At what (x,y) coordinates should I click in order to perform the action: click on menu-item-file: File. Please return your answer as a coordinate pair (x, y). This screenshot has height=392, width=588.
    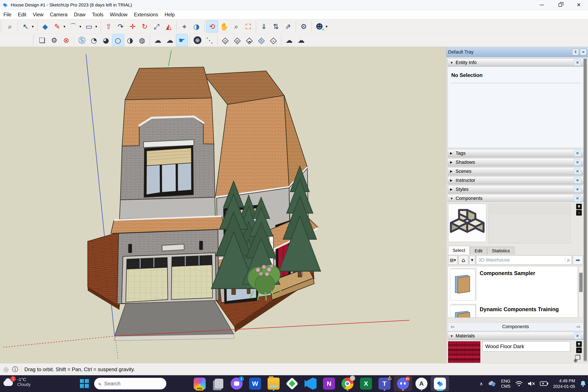
    Looking at the image, I should click on (8, 14).